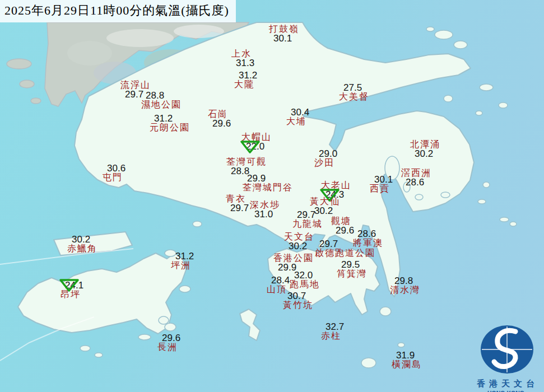 This screenshot has width=544, height=392. Describe the element at coordinates (245, 63) in the screenshot. I see `station-temperature: 31.3` at that location.